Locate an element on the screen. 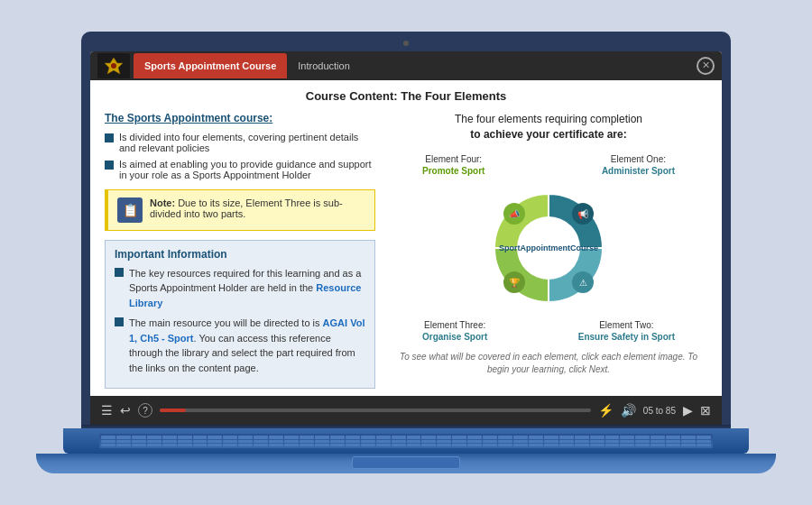 This screenshot has width=812, height=505. laptop-base is located at coordinates (406, 441).